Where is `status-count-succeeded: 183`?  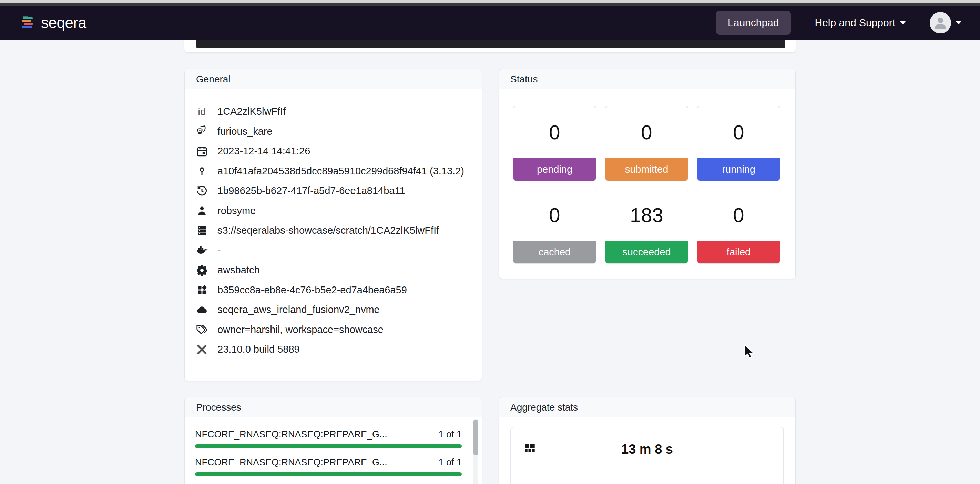
status-count-succeeded: 183 is located at coordinates (647, 215).